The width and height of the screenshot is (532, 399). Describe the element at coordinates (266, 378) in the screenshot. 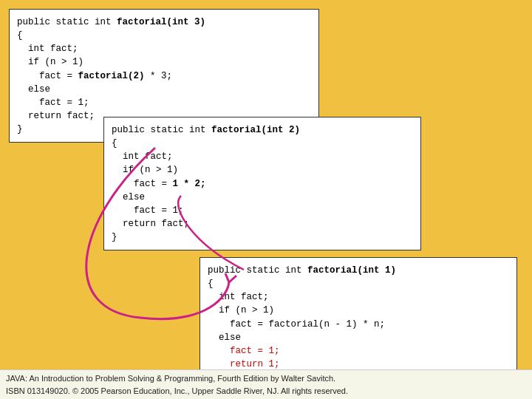

I see `footer-line1: JAVA: An Introduction to Problem Solving…` at that location.